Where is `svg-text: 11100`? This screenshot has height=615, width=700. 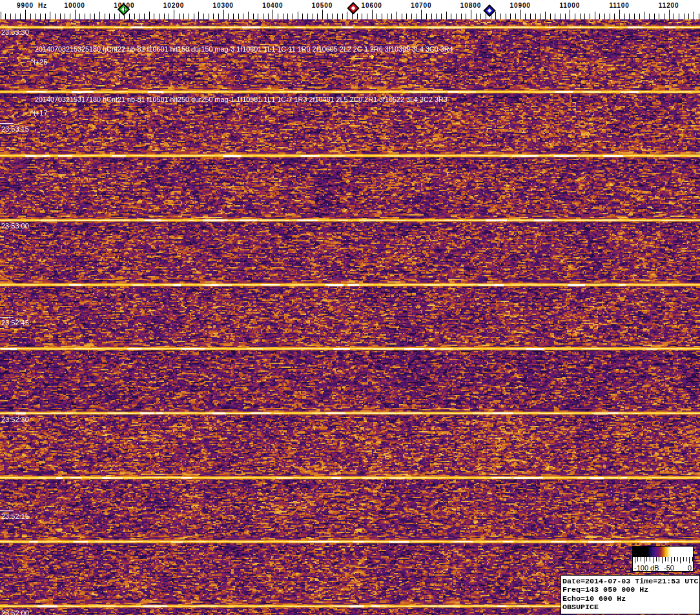
svg-text: 11100 is located at coordinates (619, 5).